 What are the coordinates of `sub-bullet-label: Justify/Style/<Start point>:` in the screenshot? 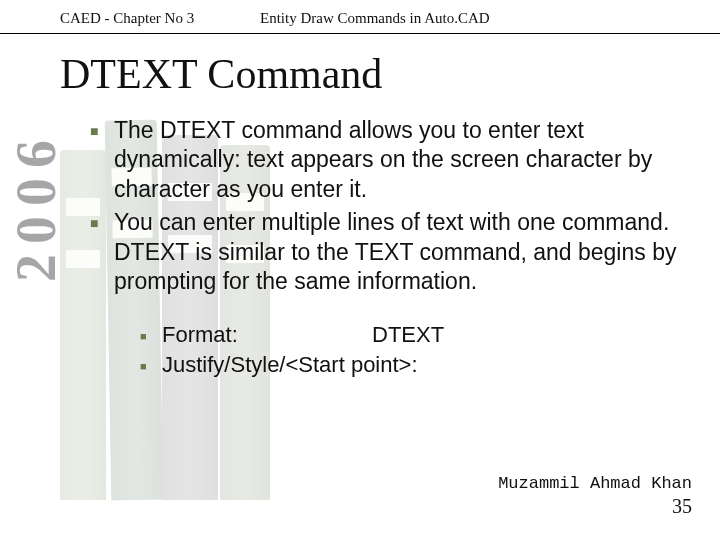 It's located at (290, 364).